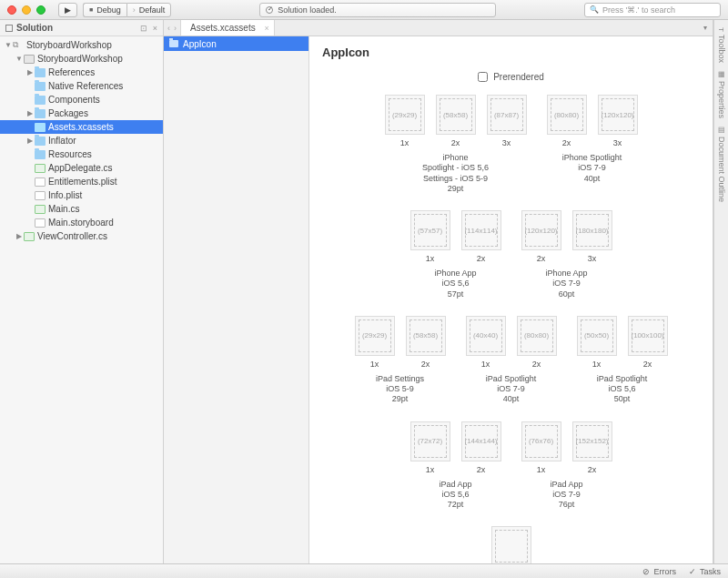 This screenshot has height=578, width=728. Describe the element at coordinates (721, 75) in the screenshot. I see `rail-icon: ▦` at that location.